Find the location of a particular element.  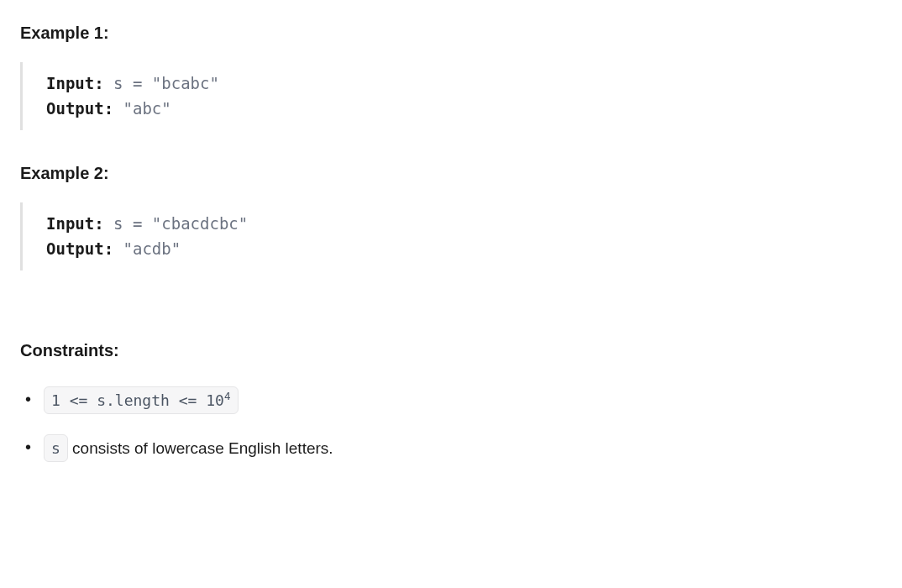

output-value: "acdb" is located at coordinates (153, 249).